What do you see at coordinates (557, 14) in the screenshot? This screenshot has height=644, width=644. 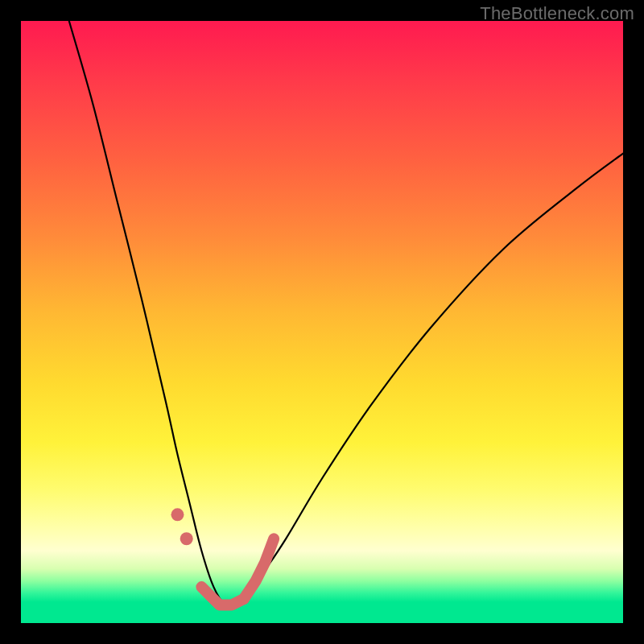 I see `watermark-text: TheBottleneck.com` at bounding box center [557, 14].